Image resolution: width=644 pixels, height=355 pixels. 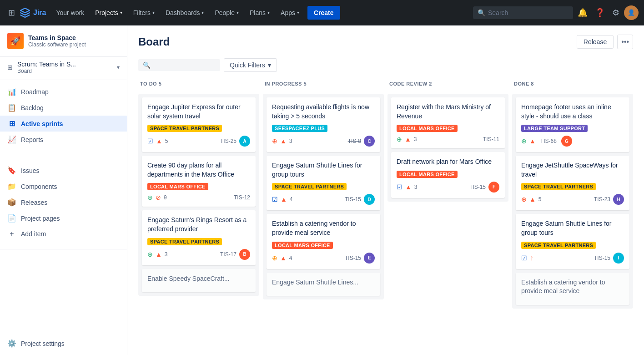 I want to click on board-search-input, so click(x=181, y=65).